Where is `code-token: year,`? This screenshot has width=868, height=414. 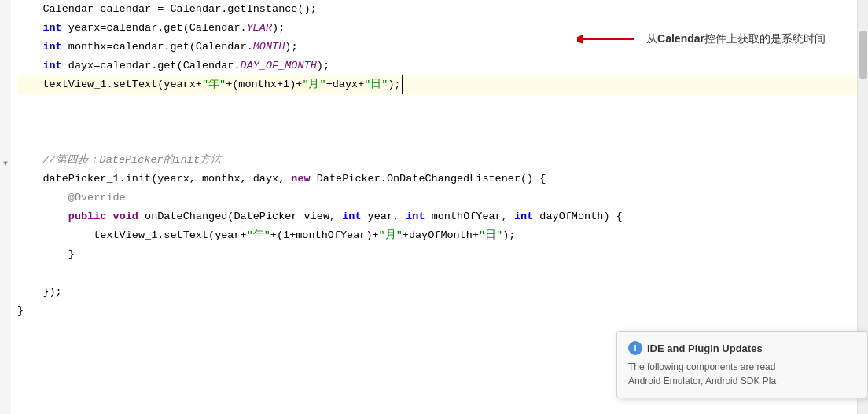 code-token: year, is located at coordinates (384, 217).